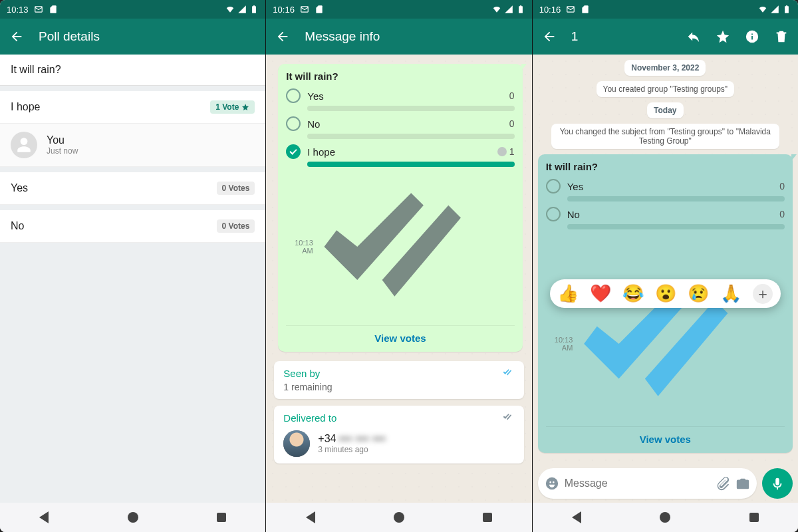 The height and width of the screenshot is (532, 798). Describe the element at coordinates (633, 294) in the screenshot. I see `reaction-laugh: 😂` at that location.